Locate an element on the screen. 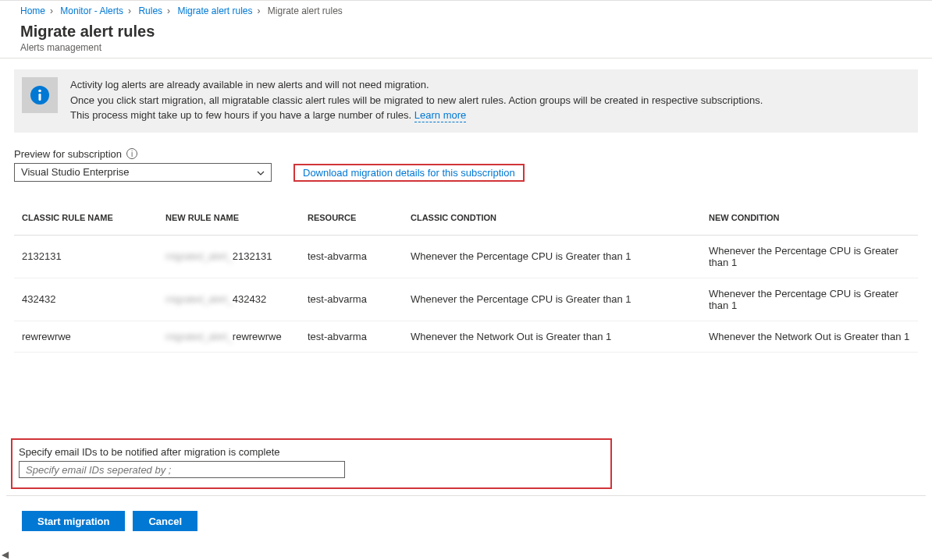 This screenshot has height=560, width=932. info-text: Activity log alerts are already availabl… is located at coordinates (417, 100).